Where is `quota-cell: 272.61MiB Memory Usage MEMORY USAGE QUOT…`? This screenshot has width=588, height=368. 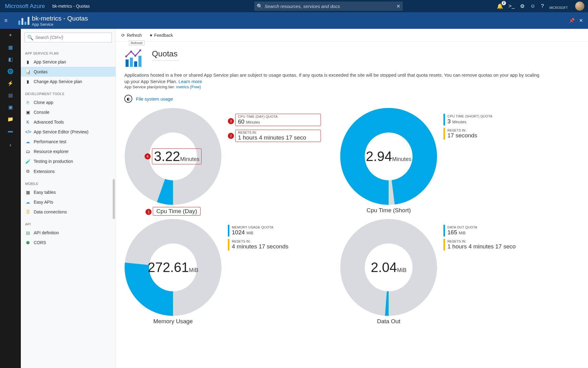 quota-cell: 272.61MiB Memory Usage MEMORY USAGE QUOT… is located at coordinates (232, 272).